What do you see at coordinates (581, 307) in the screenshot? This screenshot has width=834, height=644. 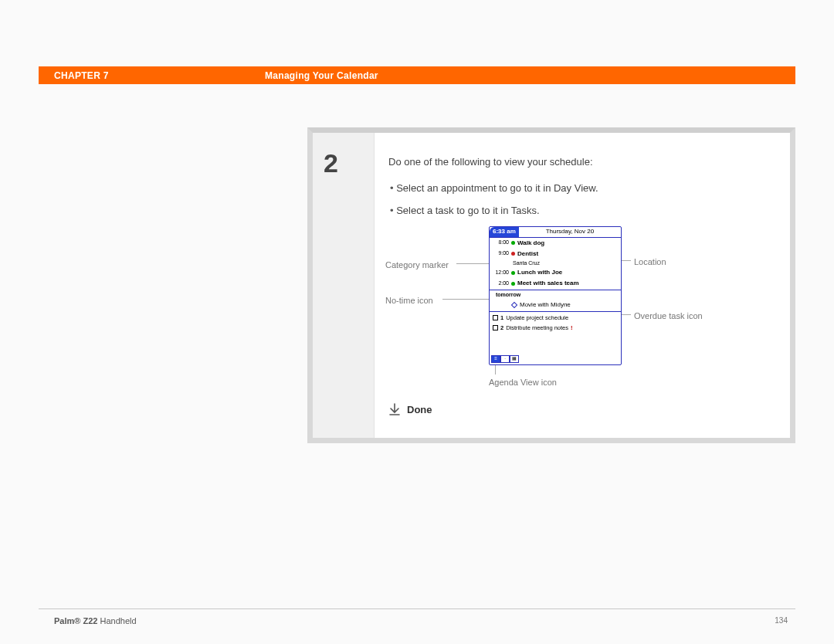 I see `pda-diagram: Category marker No-time icon Location Ov…` at bounding box center [581, 307].